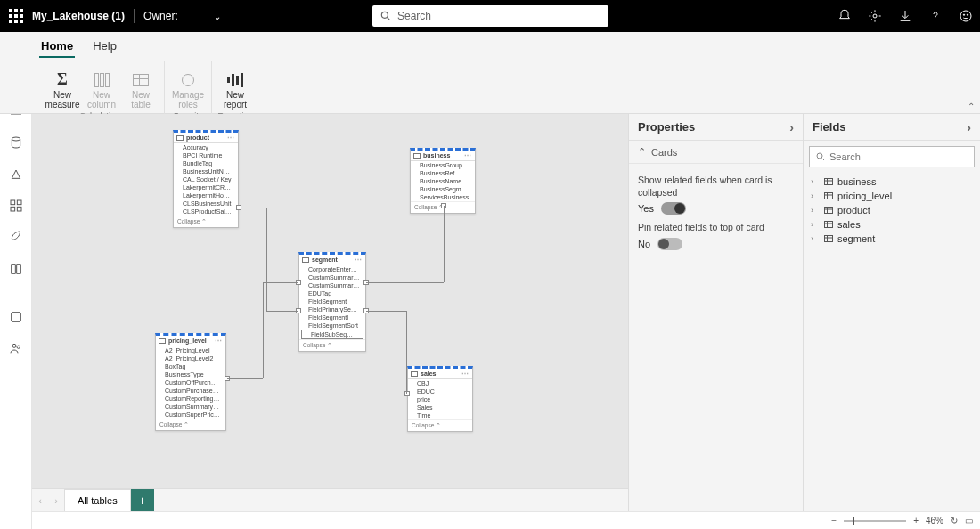 Image resolution: width=980 pixels, height=529 pixels. Describe the element at coordinates (206, 148) in the screenshot. I see `table-field: Accuracy` at that location.